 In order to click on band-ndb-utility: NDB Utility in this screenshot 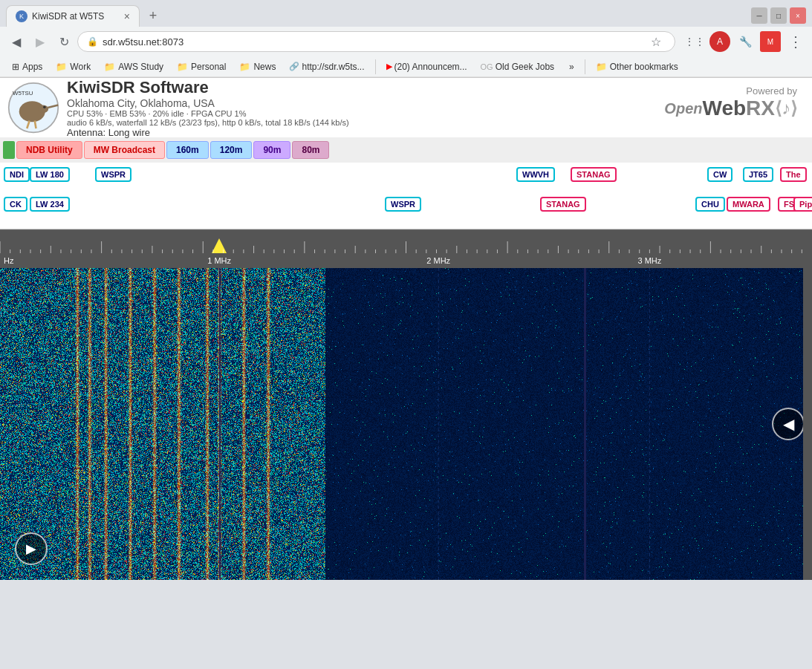, I will do `click(49, 150)`.